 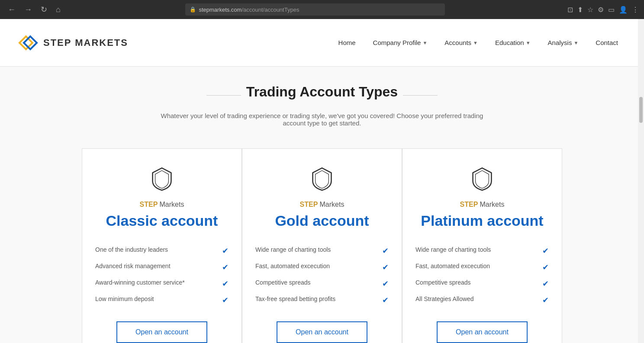 I want to click on scrollbar-thumb, so click(x=641, y=110).